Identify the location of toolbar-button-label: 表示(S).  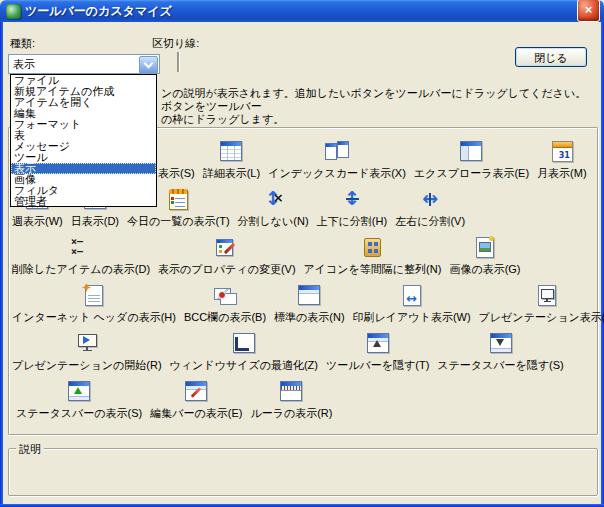
(176, 174).